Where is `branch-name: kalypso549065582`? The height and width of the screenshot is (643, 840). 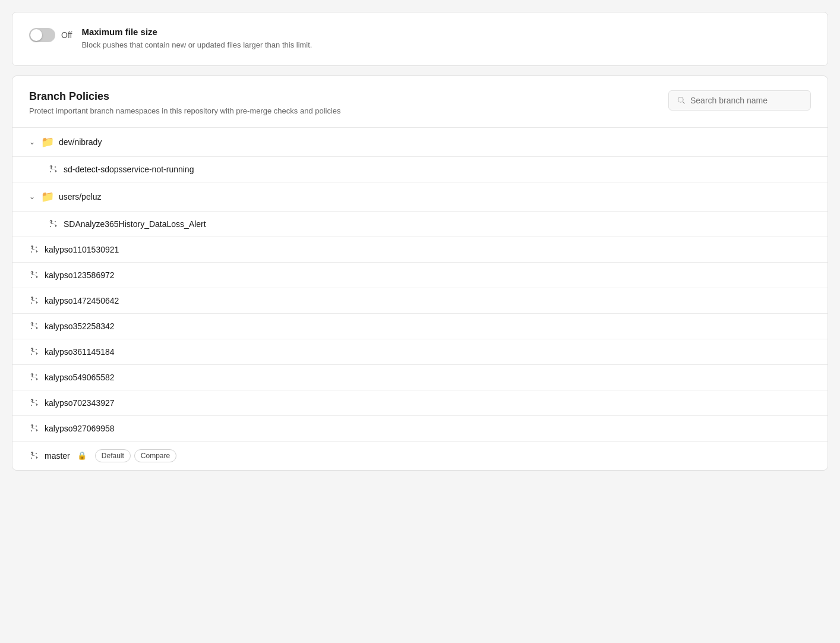
branch-name: kalypso549065582 is located at coordinates (80, 377).